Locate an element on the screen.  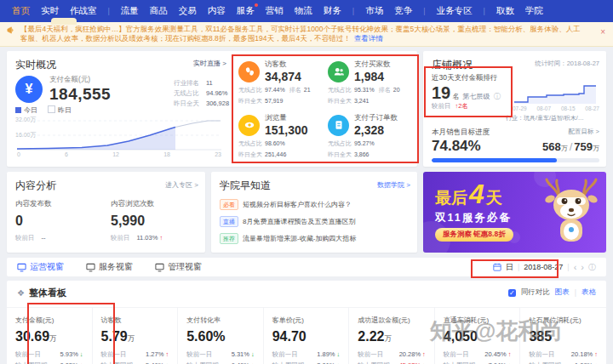
realtime-area-chart is located at coordinates (118, 133).